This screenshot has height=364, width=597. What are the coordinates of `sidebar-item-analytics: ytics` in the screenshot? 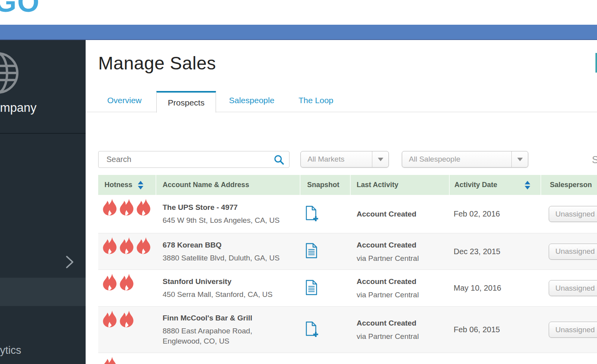 It's located at (11, 351).